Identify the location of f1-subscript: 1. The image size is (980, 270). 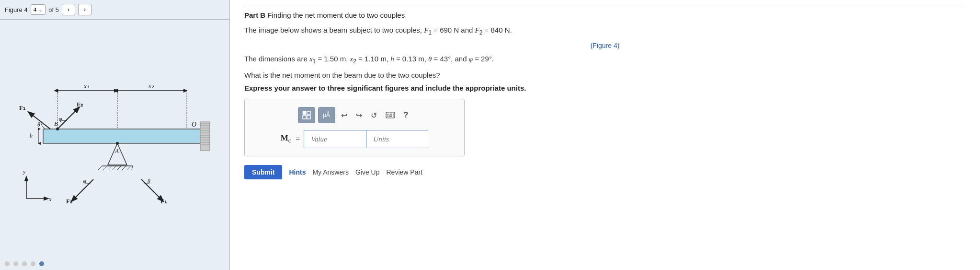
(430, 33).